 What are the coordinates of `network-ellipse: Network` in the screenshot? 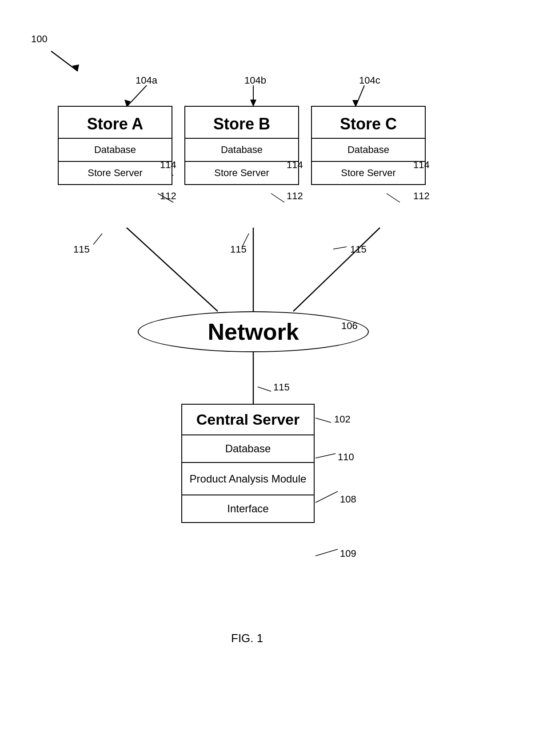 It's located at (253, 332).